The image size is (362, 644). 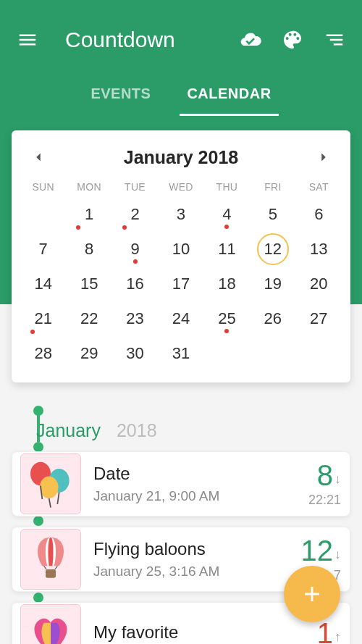 I want to click on calendar-day: 6, so click(x=319, y=214).